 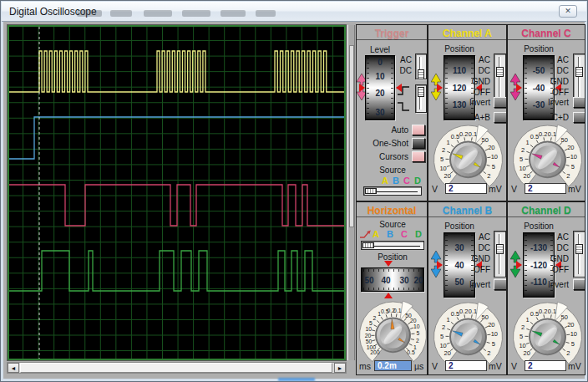 I want to click on trigger-level-display: 0 10 20 30, so click(x=380, y=88).